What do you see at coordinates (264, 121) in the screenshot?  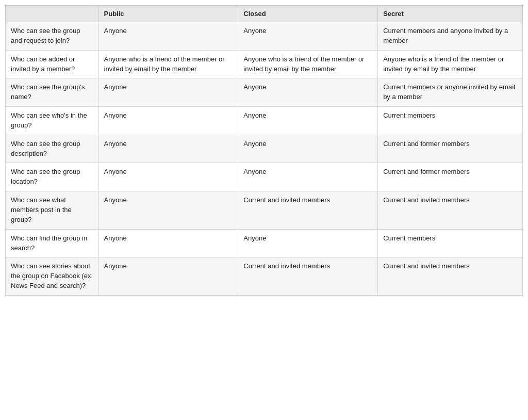 I see `table-row: Who can see who's in the group?AnyoneAny…` at bounding box center [264, 121].